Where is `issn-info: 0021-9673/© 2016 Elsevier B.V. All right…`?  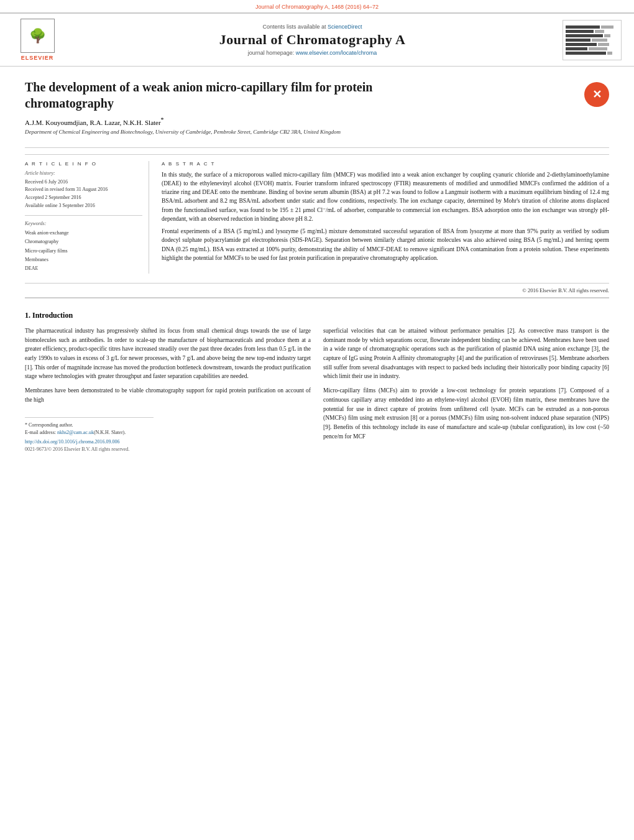 issn-info: 0021-9673/© 2016 Elsevier B.V. All right… is located at coordinates (90, 449).